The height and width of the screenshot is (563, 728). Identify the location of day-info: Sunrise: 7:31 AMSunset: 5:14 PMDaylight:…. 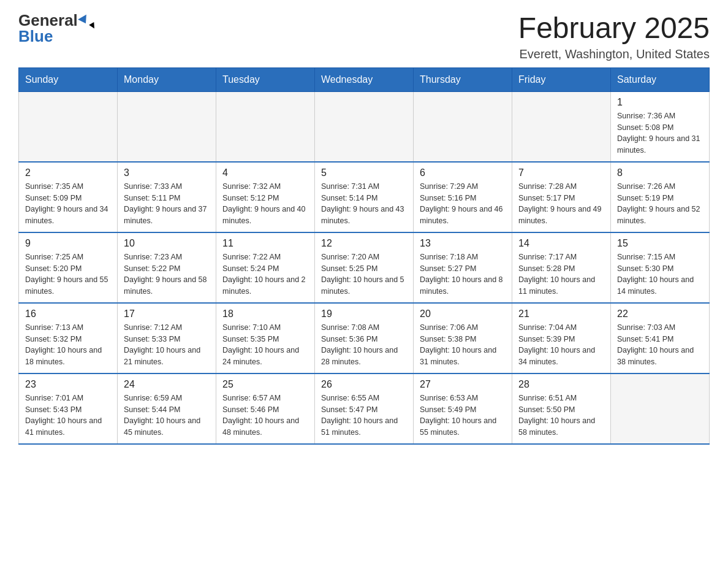
(364, 204).